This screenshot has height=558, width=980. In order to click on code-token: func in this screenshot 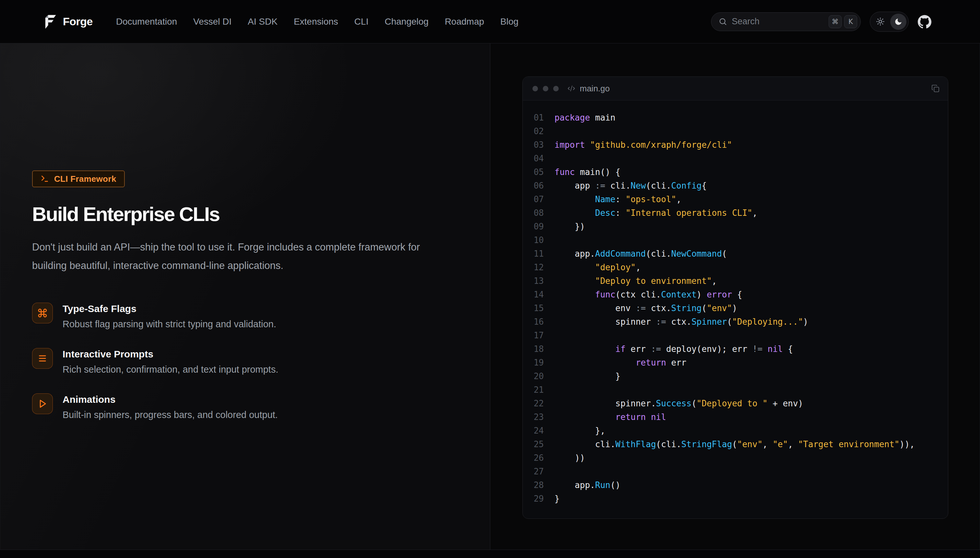, I will do `click(565, 172)`.